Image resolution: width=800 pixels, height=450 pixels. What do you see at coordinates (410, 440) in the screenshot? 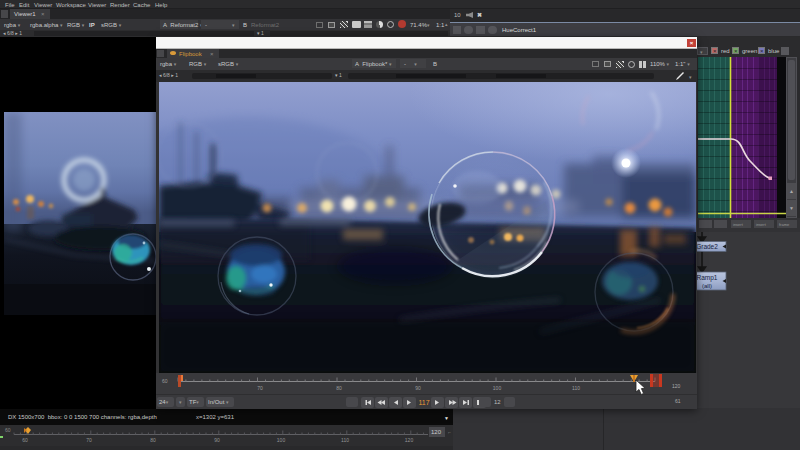
I see `svg-text: 120` at bounding box center [410, 440].